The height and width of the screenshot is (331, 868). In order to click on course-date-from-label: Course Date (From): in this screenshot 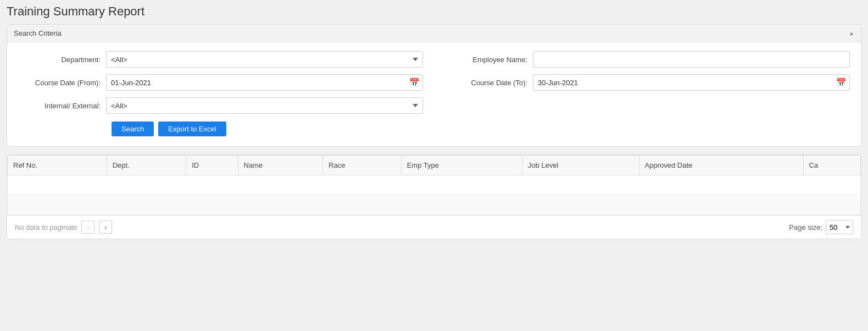, I will do `click(62, 82)`.